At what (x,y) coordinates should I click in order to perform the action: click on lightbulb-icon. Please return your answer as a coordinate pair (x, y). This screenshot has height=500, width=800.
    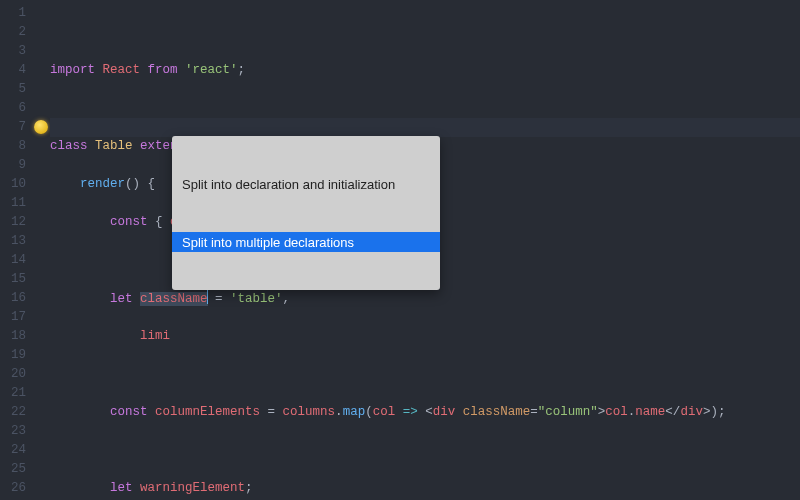
    Looking at the image, I should click on (41, 127).